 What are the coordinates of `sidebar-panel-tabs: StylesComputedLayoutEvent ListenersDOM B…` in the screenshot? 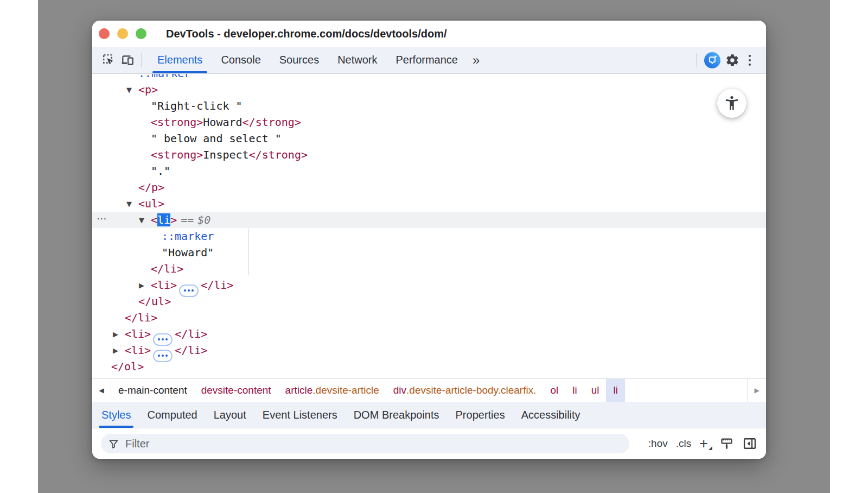 It's located at (429, 415).